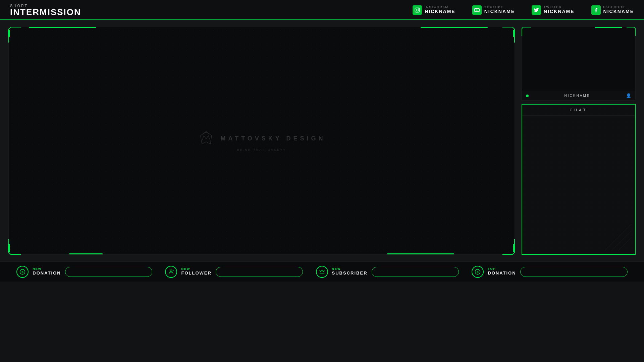 Image resolution: width=644 pixels, height=362 pixels. Describe the element at coordinates (84, 272) in the screenshot. I see `alert-donation: $ NEW DONATION` at that location.